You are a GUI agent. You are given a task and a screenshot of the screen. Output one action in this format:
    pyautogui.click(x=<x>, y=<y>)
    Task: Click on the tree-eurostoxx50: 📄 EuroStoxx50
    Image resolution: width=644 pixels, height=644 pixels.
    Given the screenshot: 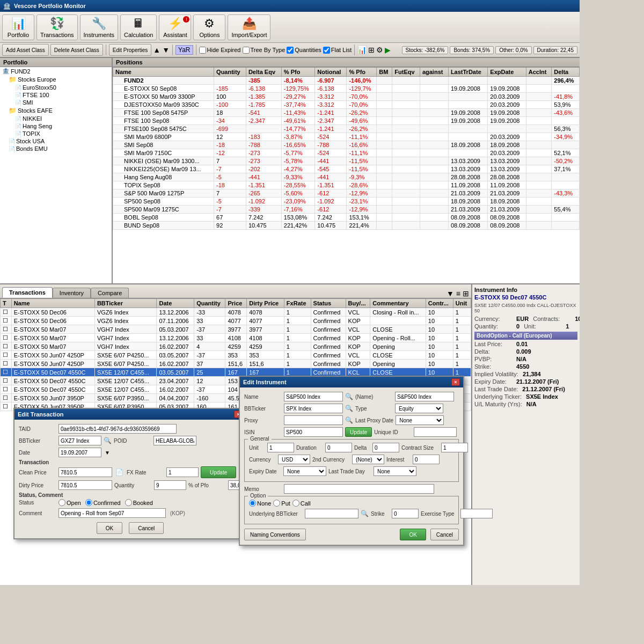 What is the action you would take?
    pyautogui.click(x=56, y=87)
    